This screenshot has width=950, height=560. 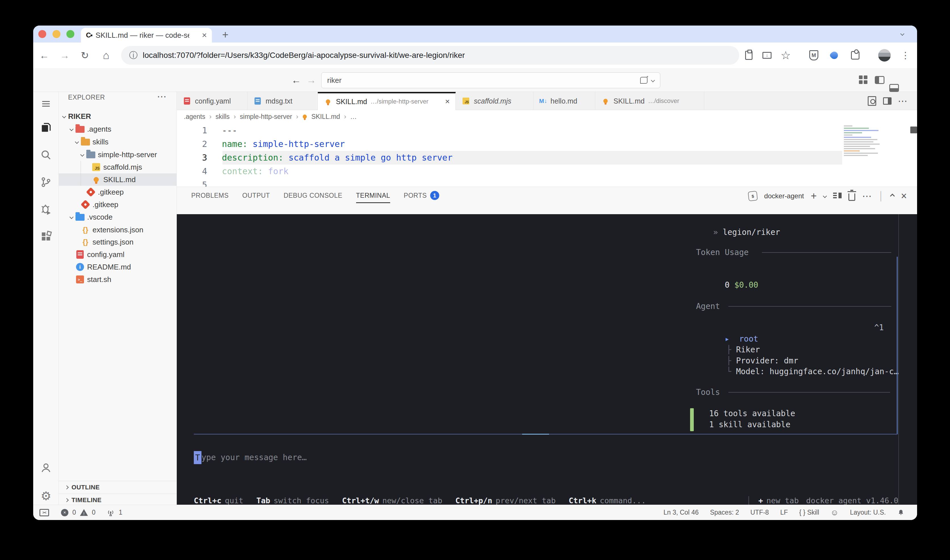 What do you see at coordinates (887, 101) in the screenshot?
I see `split-editor-icon` at bounding box center [887, 101].